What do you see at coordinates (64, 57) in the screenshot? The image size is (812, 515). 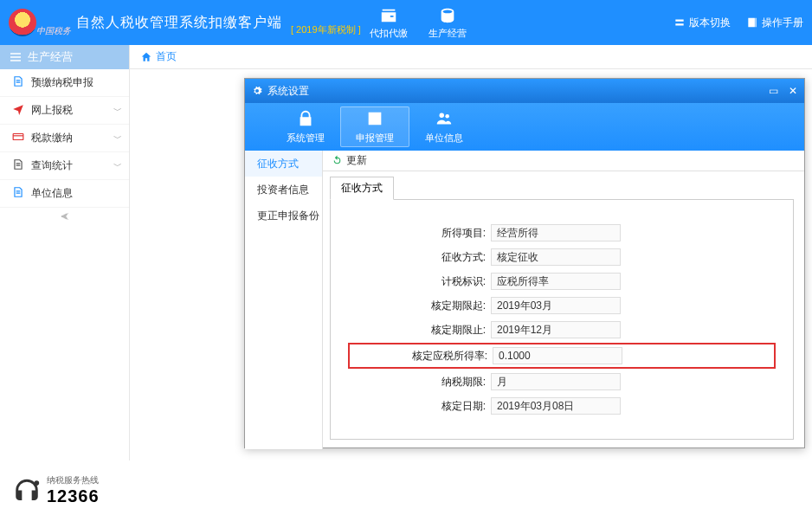 I see `sidebar-title: 生产经营` at bounding box center [64, 57].